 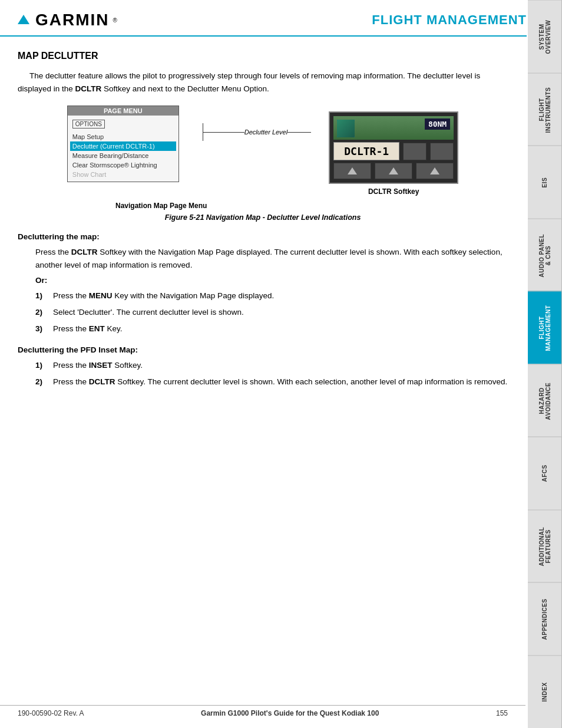 What do you see at coordinates (437, 124) in the screenshot?
I see `dcltr-nm-badge: 80NM` at bounding box center [437, 124].